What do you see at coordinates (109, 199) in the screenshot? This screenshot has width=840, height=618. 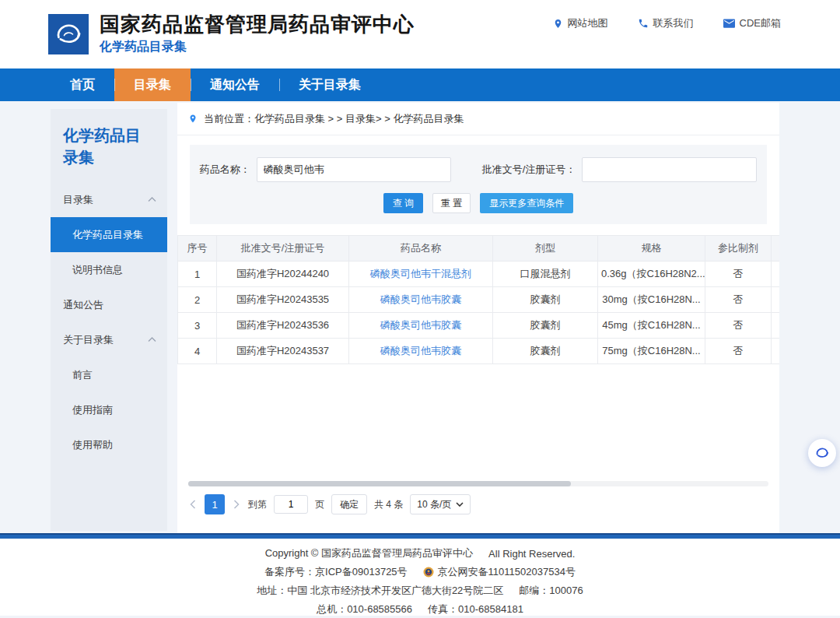 I see `sidebar-item: 目录集` at bounding box center [109, 199].